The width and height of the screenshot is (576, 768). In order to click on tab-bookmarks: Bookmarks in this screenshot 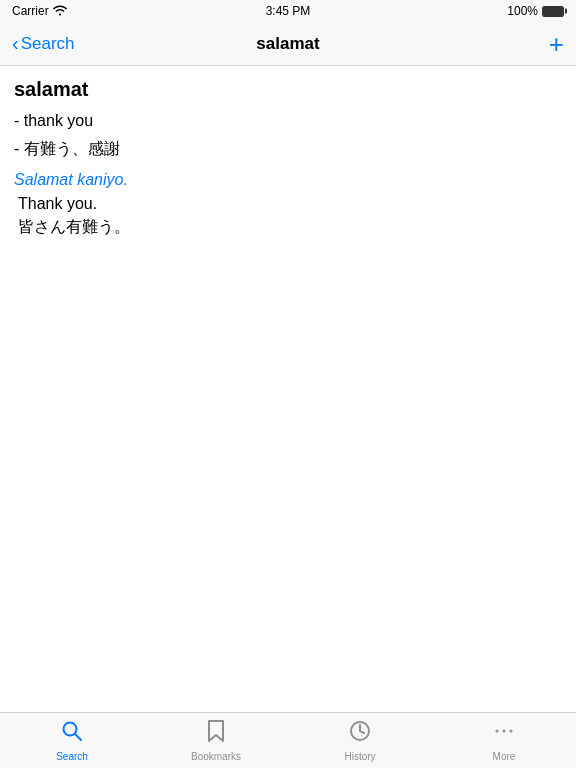, I will do `click(216, 740)`.